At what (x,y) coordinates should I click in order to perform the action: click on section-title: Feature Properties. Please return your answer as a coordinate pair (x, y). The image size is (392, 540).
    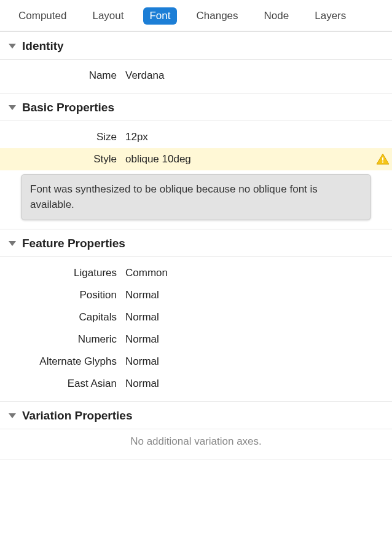
    Looking at the image, I should click on (74, 244).